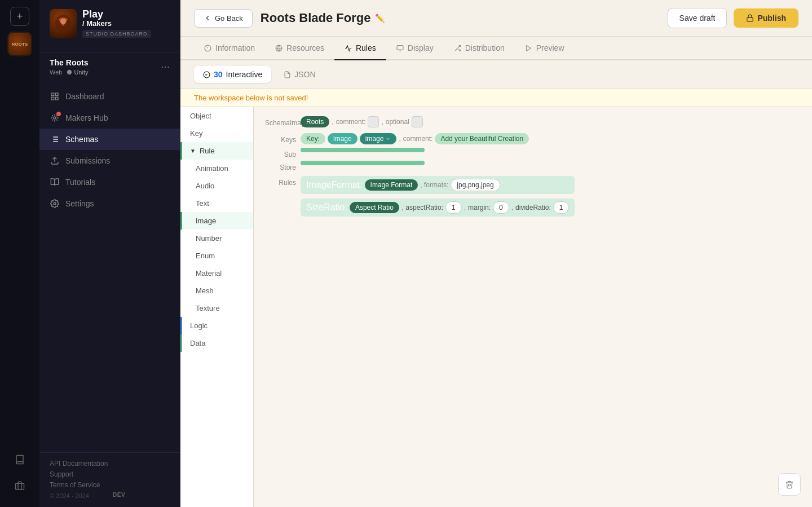  Describe the element at coordinates (501, 208) in the screenshot. I see `margin-value-chip: 0` at that location.